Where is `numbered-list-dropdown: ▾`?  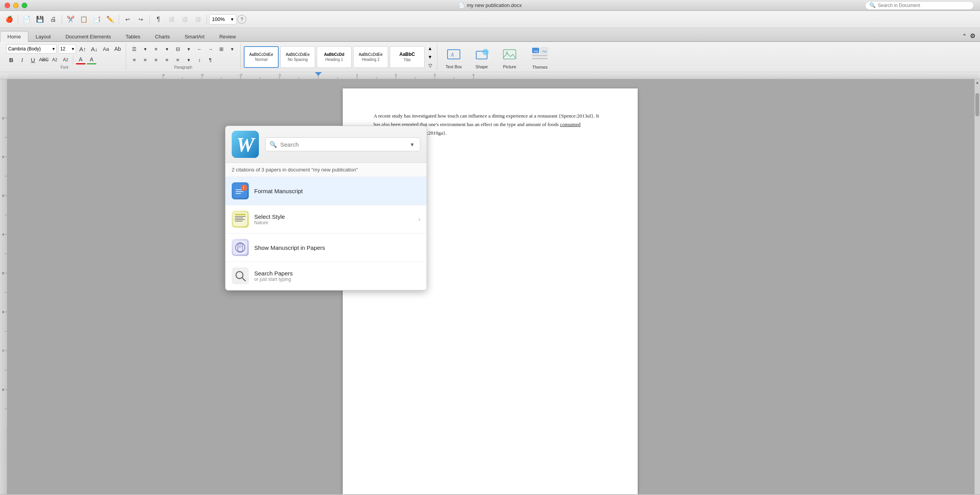
numbered-list-dropdown: ▾ is located at coordinates (167, 49).